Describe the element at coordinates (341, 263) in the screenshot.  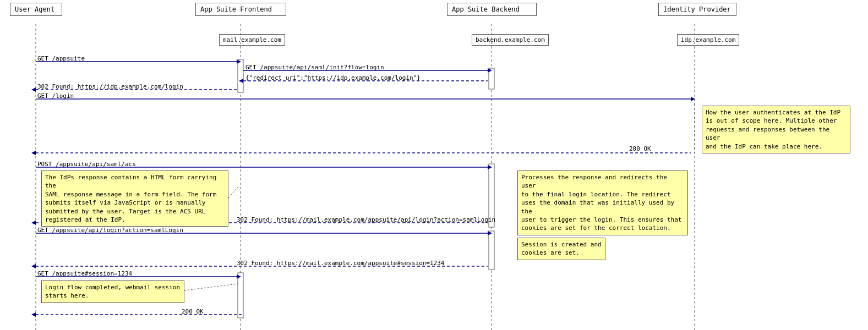
I see `msg-label-10: 302 Found: https://mail.example.com/apps…` at that location.